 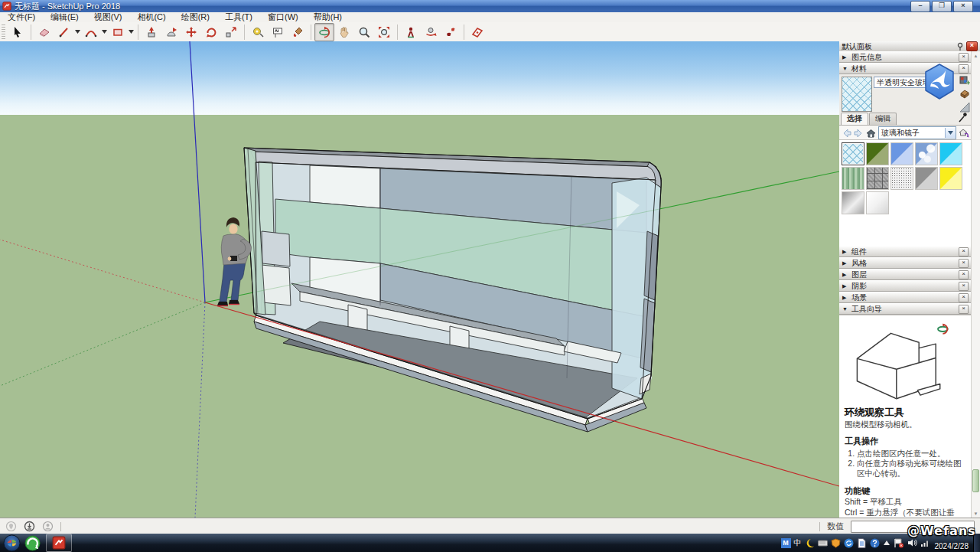 I want to click on taskbar-date: 2024/2/28, so click(x=952, y=547).